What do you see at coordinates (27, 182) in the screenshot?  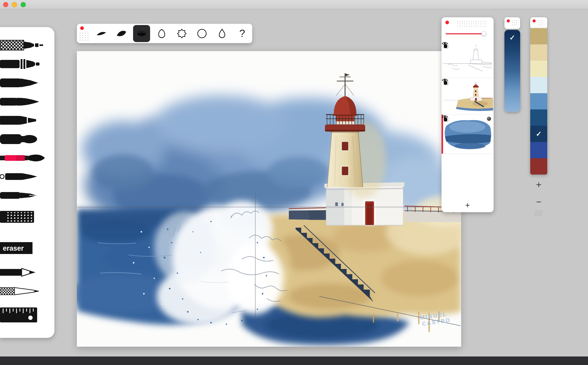 I see `tool-sidebar: eraser` at bounding box center [27, 182].